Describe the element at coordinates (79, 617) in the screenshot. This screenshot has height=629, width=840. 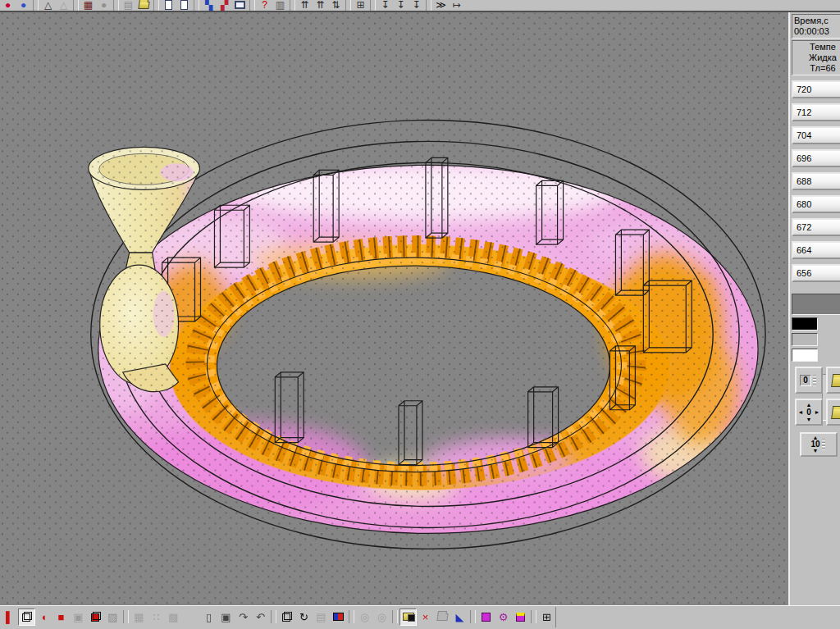
I see `window-disabled-button: ▣` at that location.